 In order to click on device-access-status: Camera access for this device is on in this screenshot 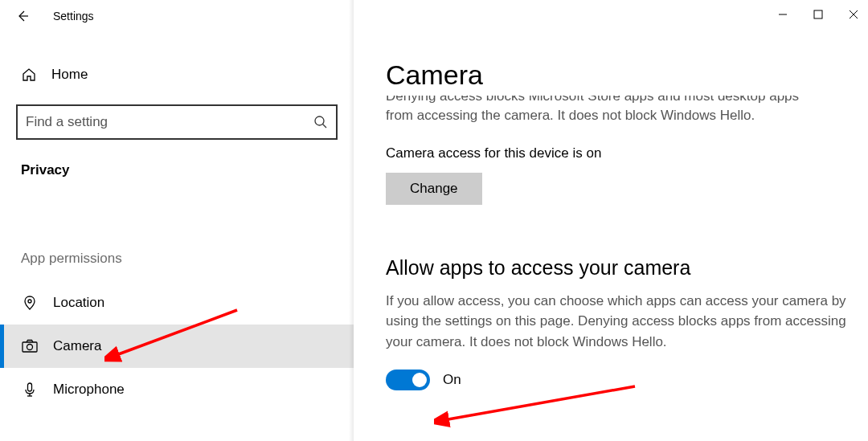, I will do `click(623, 153)`.